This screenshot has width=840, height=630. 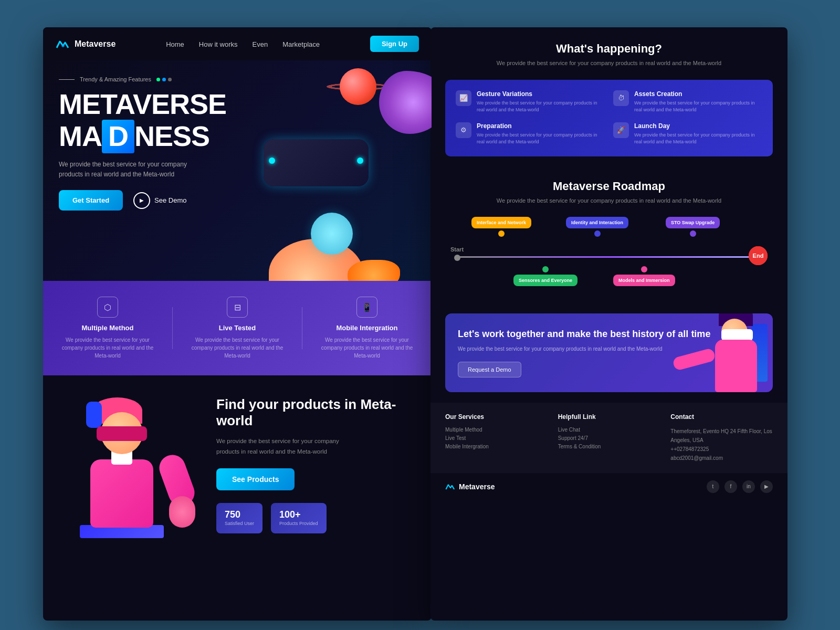 What do you see at coordinates (164, 80) in the screenshot?
I see `badge-dots` at bounding box center [164, 80].